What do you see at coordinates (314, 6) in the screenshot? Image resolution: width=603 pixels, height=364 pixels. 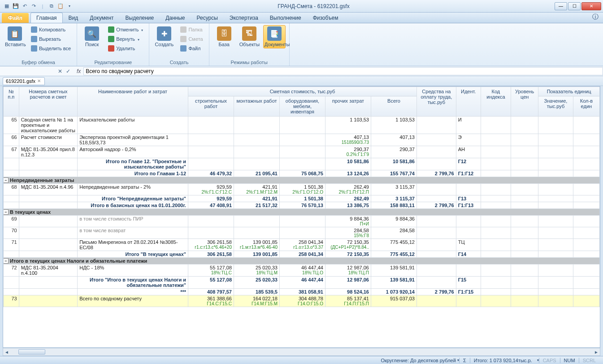 I see `window-title: ГРАНД-Смета - 6192201.gsfx` at bounding box center [314, 6].